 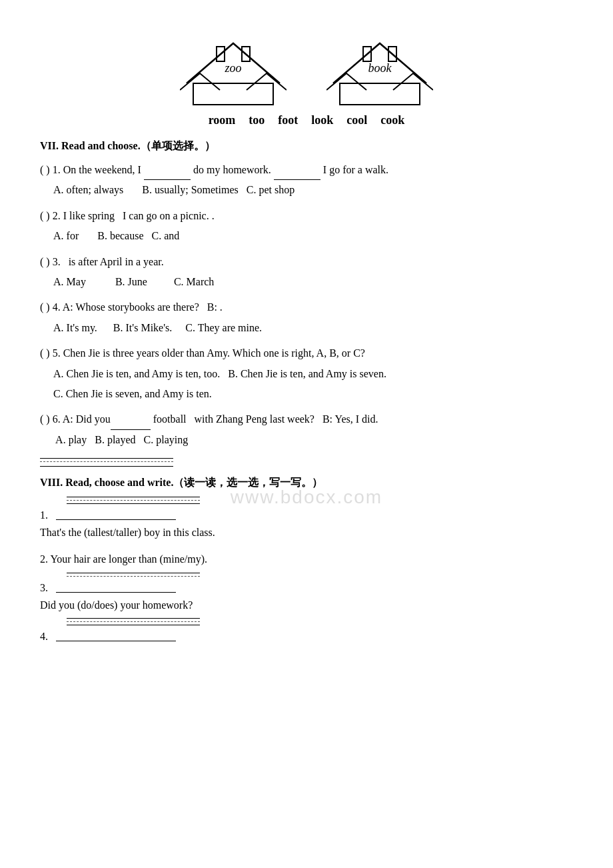 What do you see at coordinates (313, 394) in the screenshot?
I see `q5-options-line2: C. Chen Jie is seven, and Amy is ten.` at bounding box center [313, 394].